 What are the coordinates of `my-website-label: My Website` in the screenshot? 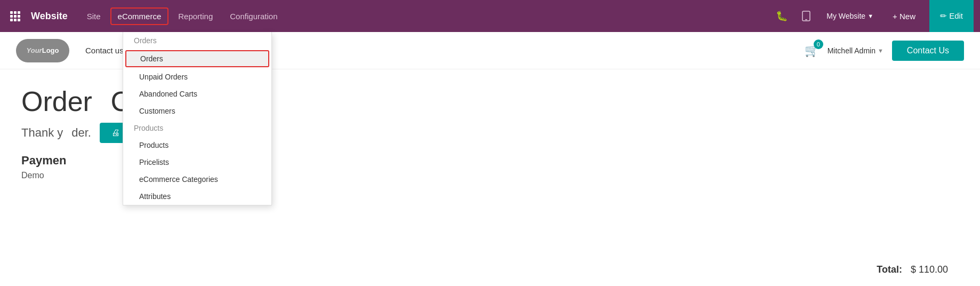 It's located at (846, 16).